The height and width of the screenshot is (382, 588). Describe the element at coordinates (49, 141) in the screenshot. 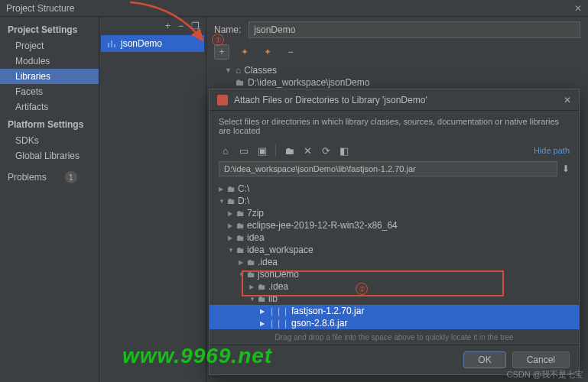

I see `sidebar-item-sdks: SDKs` at that location.